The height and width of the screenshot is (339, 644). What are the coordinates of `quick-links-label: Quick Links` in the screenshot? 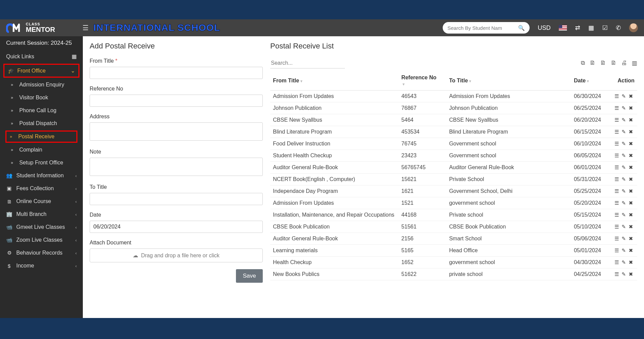 It's located at (20, 57).